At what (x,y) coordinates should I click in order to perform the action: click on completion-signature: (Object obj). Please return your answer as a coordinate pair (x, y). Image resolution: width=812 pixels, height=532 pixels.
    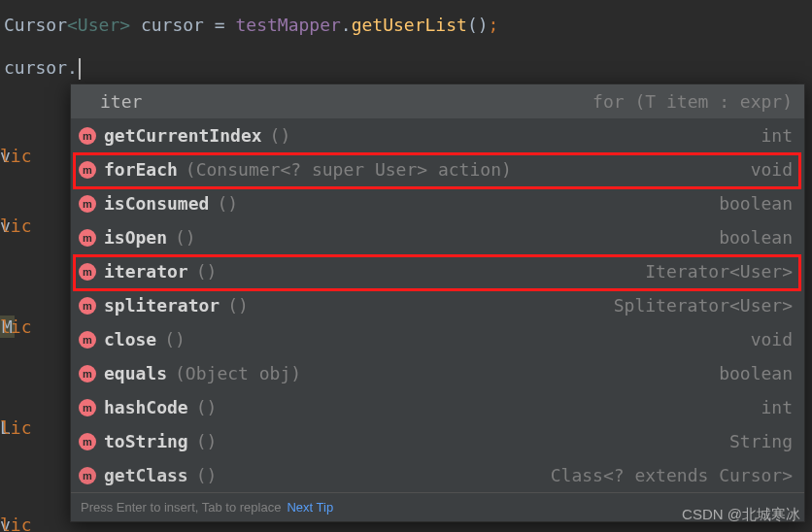
    Looking at the image, I should click on (238, 373).